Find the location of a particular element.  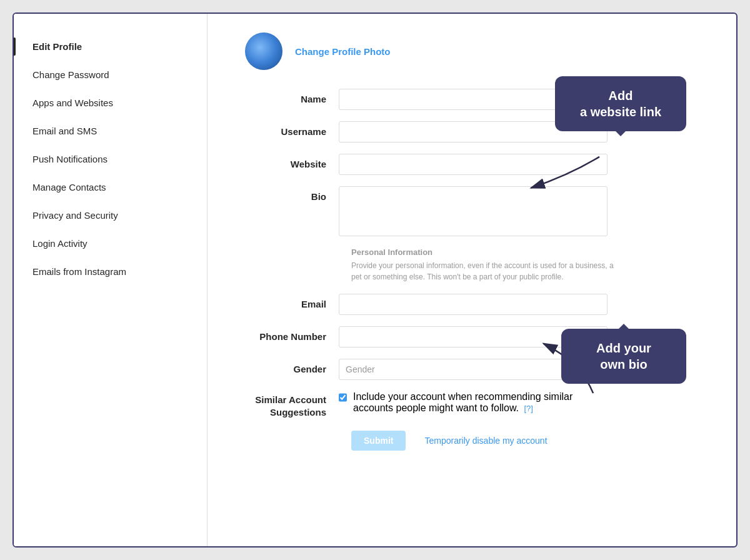

sidebar-item-manage-contacts: Manage Contacts is located at coordinates (110, 188).